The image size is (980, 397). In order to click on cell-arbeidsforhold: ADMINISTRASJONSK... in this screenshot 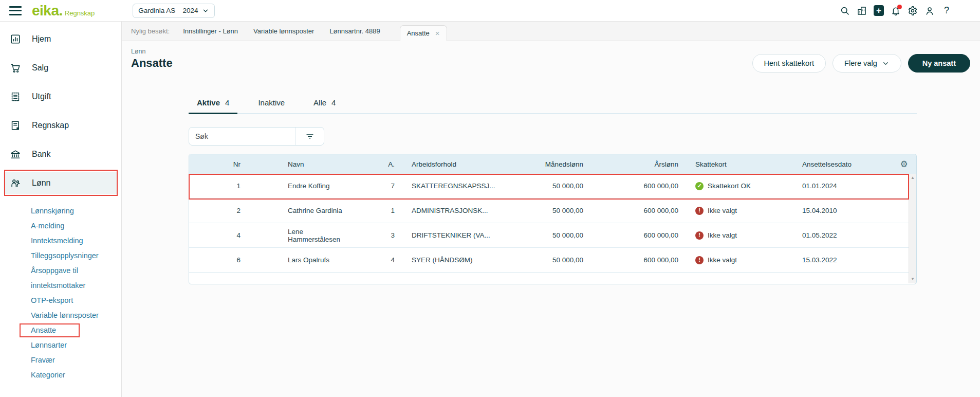, I will do `click(456, 211)`.